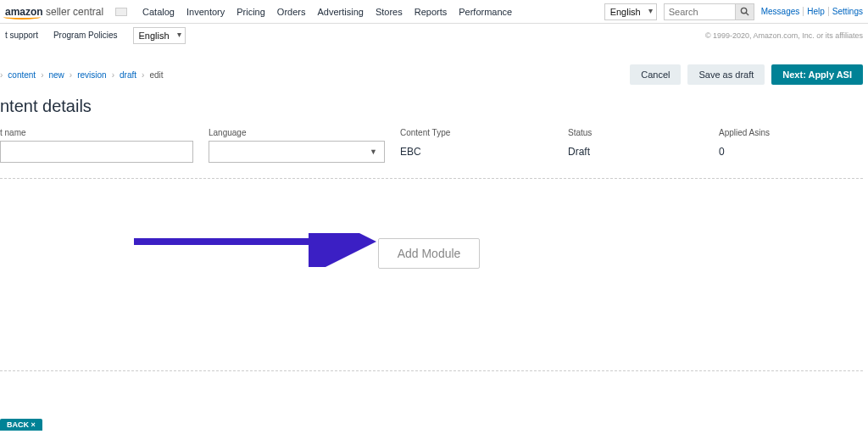  I want to click on field-status: Status Draft, so click(636, 146).